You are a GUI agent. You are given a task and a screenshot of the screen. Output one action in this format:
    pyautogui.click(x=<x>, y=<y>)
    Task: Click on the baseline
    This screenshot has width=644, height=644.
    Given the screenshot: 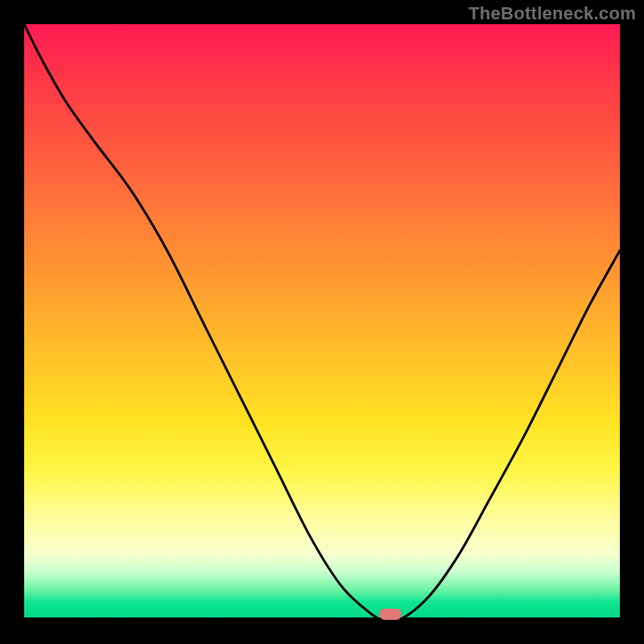 What is the action you would take?
    pyautogui.click(x=322, y=618)
    